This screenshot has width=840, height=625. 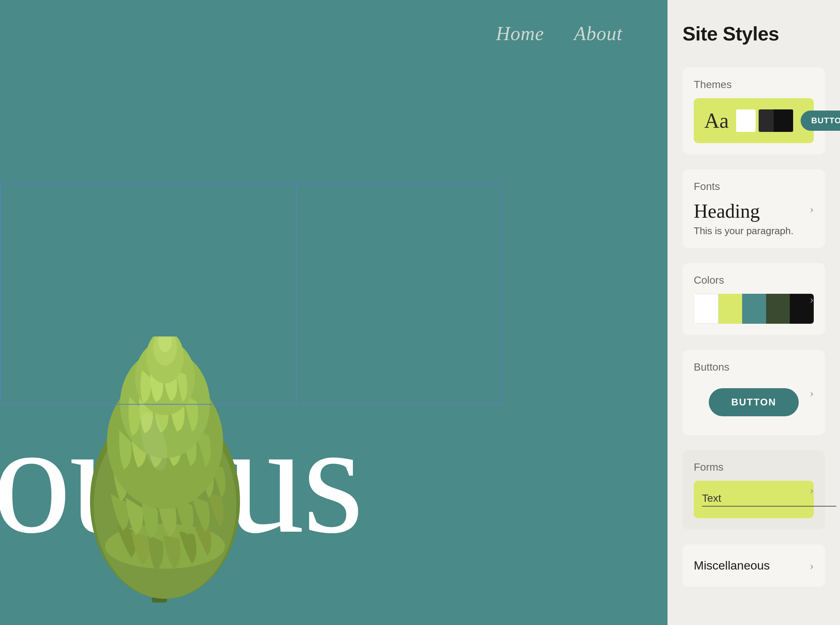 What do you see at coordinates (754, 299) in the screenshot?
I see `colors-section: Colors ›` at bounding box center [754, 299].